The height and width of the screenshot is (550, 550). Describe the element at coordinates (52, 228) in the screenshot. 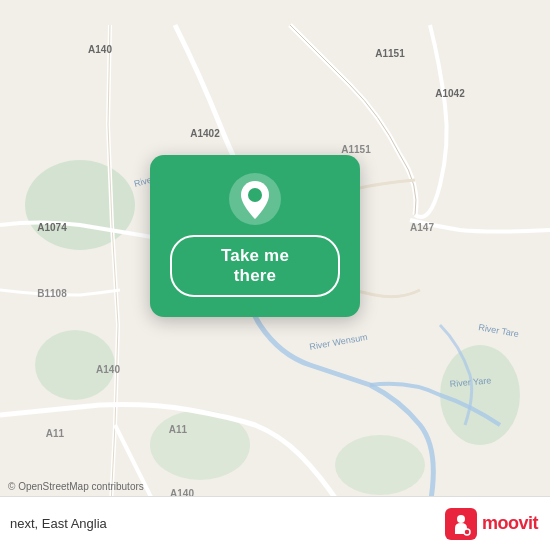

I see `svg-text: A1074` at that location.